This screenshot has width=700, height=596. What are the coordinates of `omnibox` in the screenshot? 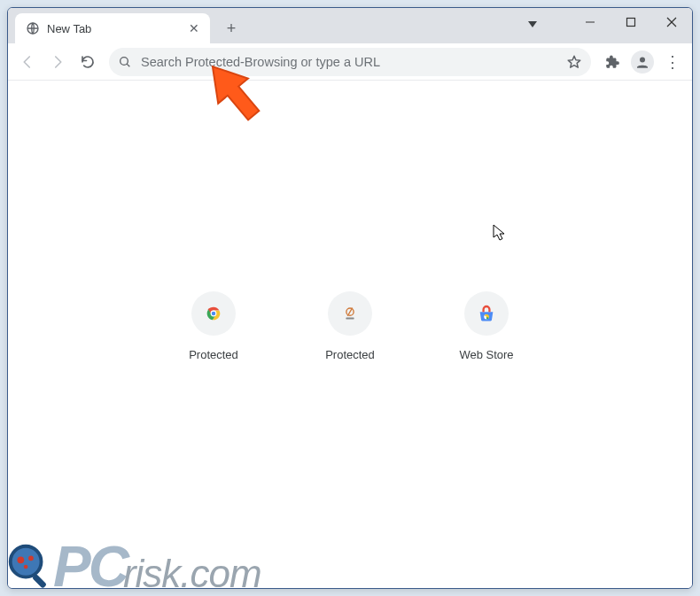 It's located at (350, 62).